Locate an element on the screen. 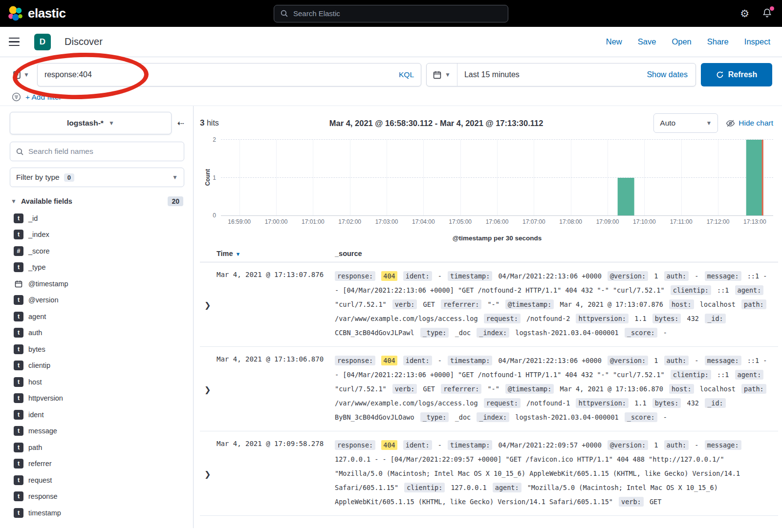 The width and height of the screenshot is (782, 532). saved-query-icon is located at coordinates (17, 75).